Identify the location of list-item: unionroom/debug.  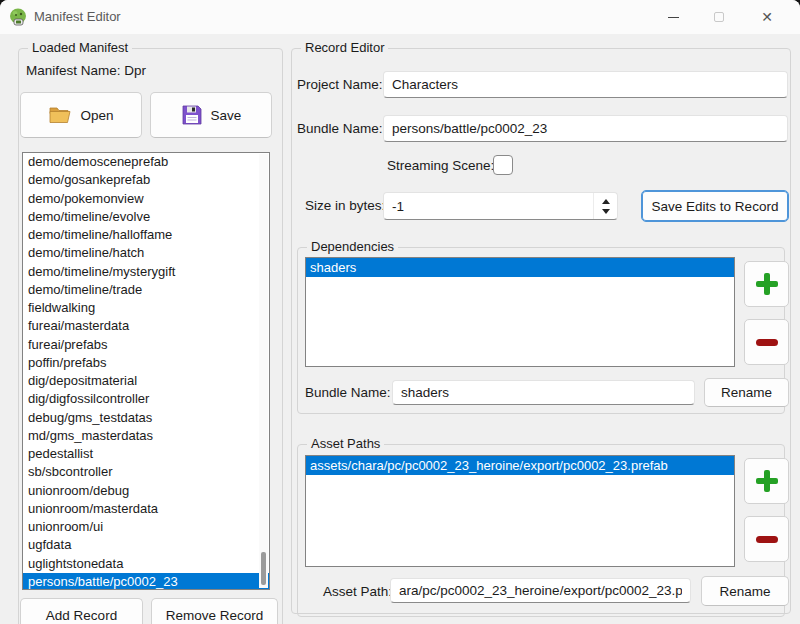
(146, 491).